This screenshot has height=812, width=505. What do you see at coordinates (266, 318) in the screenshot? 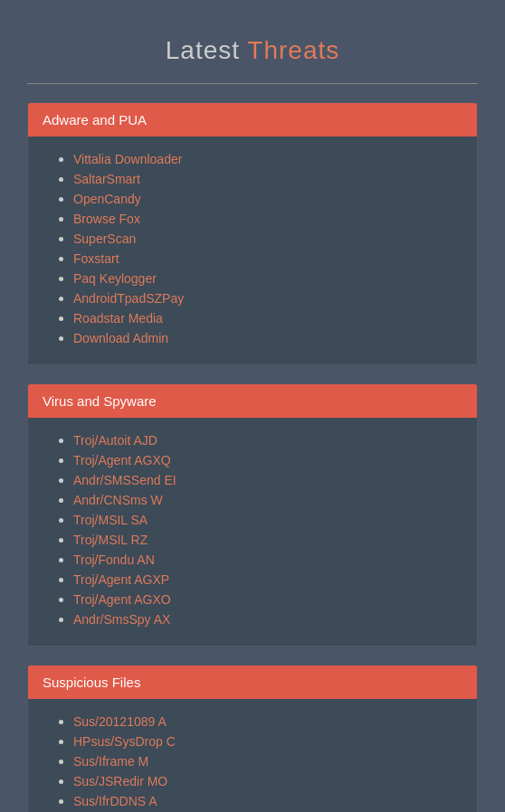
I see `list-item: Roadstar Media` at bounding box center [266, 318].